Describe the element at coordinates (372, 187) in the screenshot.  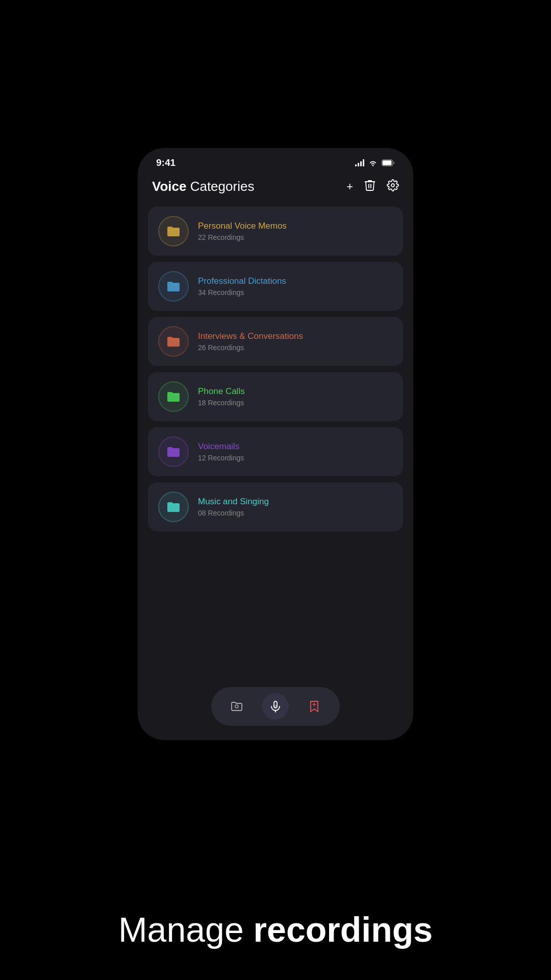
I see `header-actions: +` at that location.